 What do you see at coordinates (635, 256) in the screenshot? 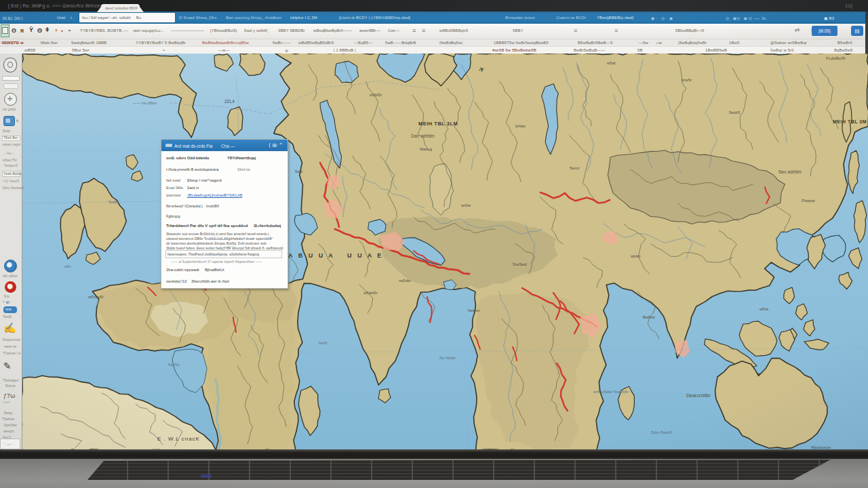
I see `svg-text: wbfdr` at bounding box center [635, 256].